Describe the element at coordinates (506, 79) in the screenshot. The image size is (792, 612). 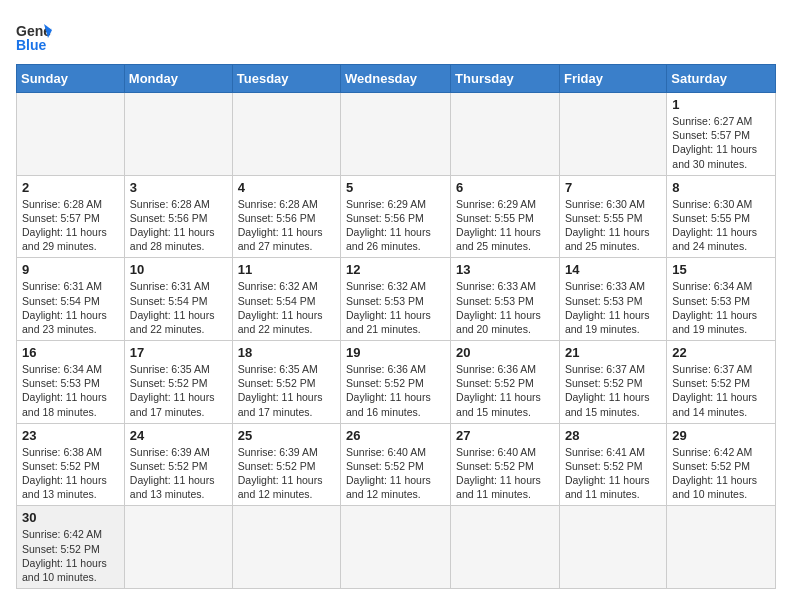
I see `weekday-header-cell: Thursday` at that location.